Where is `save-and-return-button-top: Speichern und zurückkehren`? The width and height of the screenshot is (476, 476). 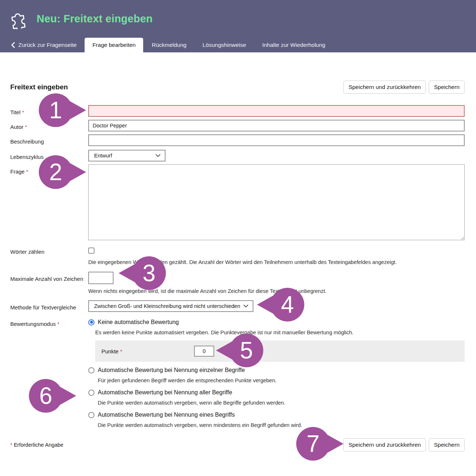 save-and-return-button-top: Speichern und zurückkehren is located at coordinates (384, 87).